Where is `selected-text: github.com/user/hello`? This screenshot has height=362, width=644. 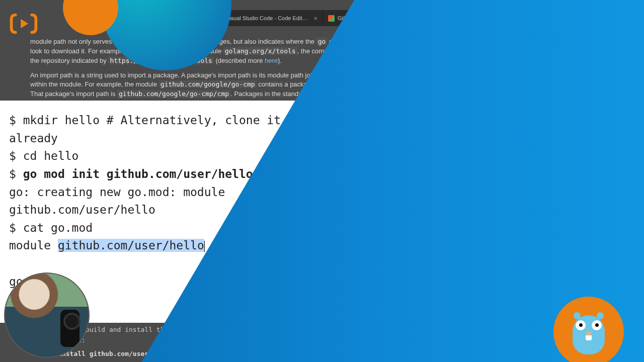
selected-text: github.com/user/hello is located at coordinates (131, 245).